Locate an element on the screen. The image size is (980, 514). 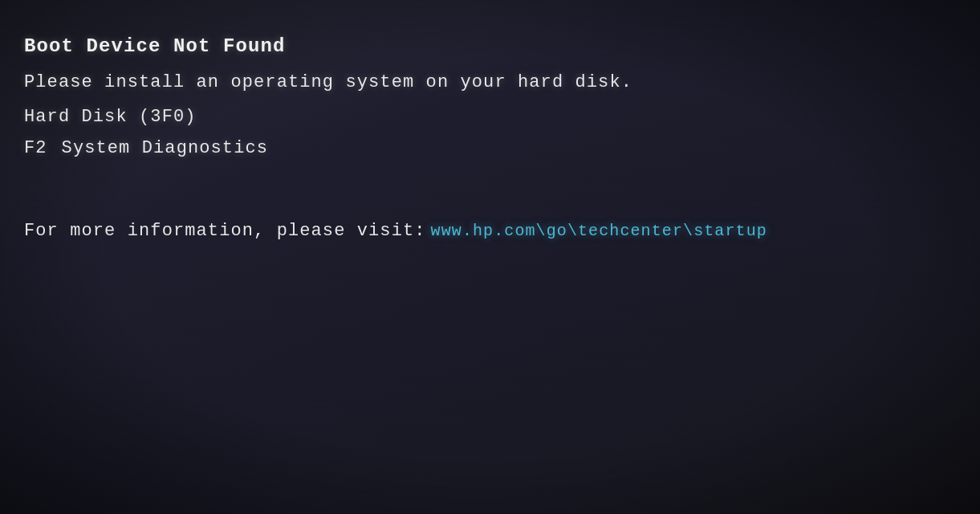
f2-key: F2 is located at coordinates (35, 148).